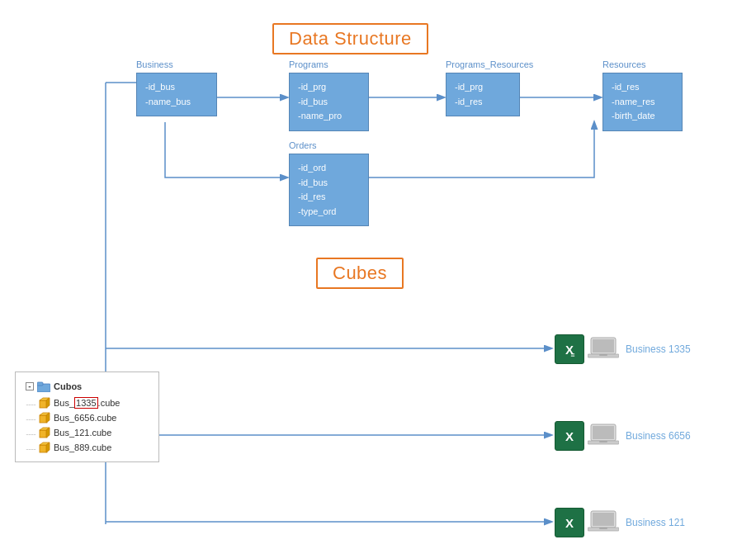 The height and width of the screenshot is (549, 756). What do you see at coordinates (85, 418) in the screenshot?
I see `tree-item-2-name: Bus_6656.cube` at bounding box center [85, 418].